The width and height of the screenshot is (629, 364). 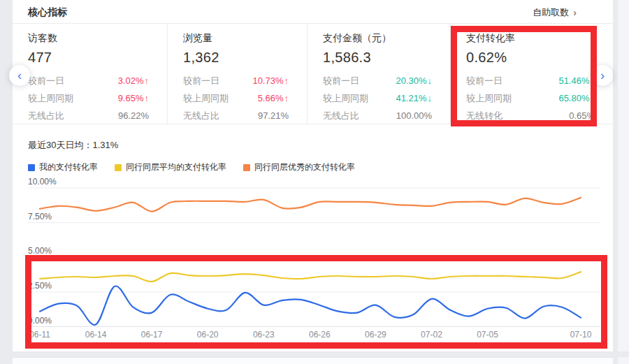 What do you see at coordinates (40, 335) in the screenshot?
I see `x-axis-tick: 06-11` at bounding box center [40, 335].